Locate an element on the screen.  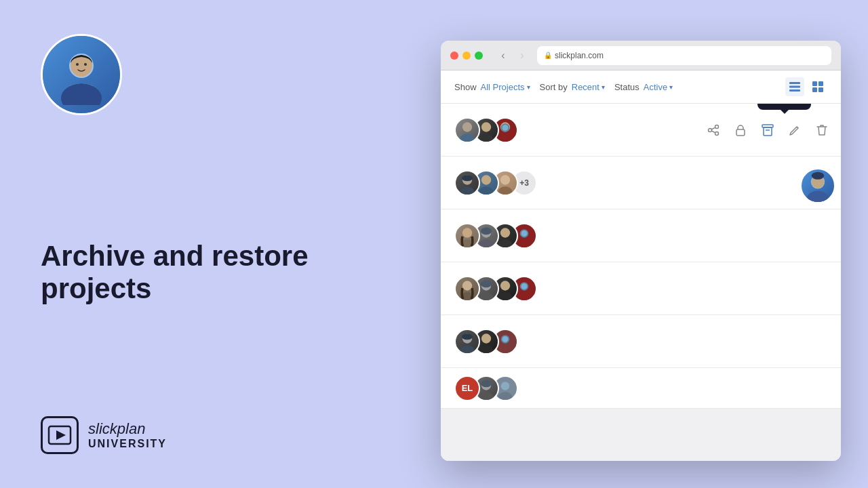
brand-name: slickplan is located at coordinates (127, 429).